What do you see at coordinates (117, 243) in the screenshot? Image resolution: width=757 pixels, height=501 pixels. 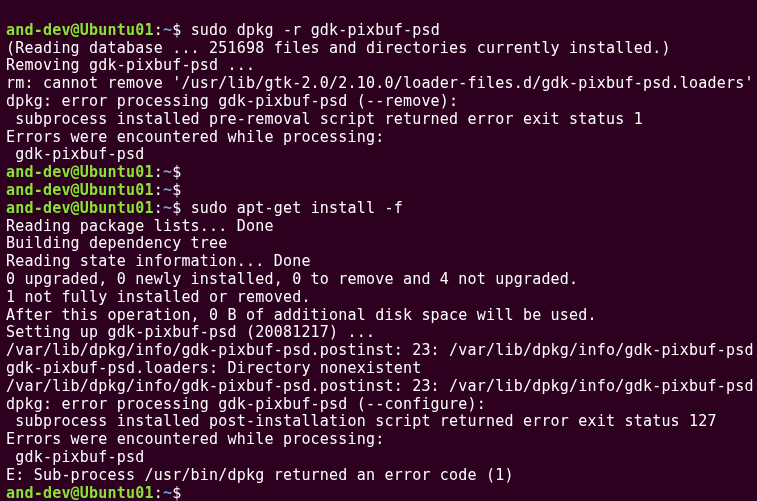 I see `output-line: Building dependency tree` at bounding box center [117, 243].